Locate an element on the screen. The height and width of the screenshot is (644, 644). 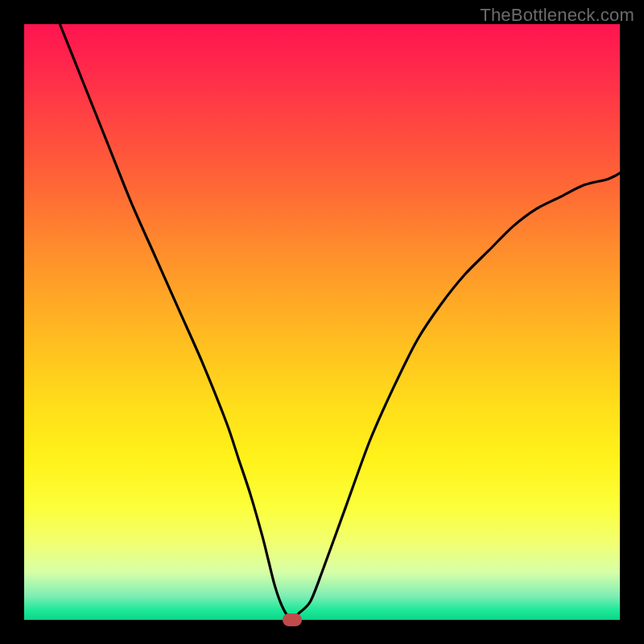
watermark-text: TheBottleneck.com is located at coordinates (557, 15).